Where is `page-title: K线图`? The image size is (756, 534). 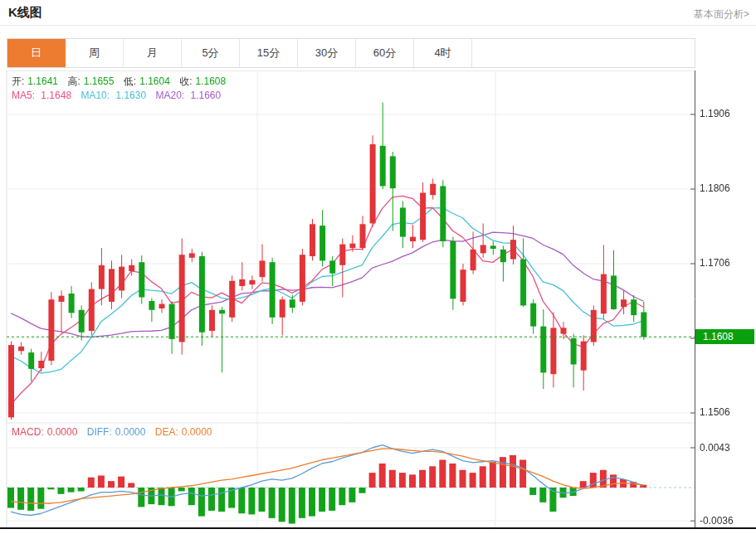 page-title: K线图 is located at coordinates (25, 13).